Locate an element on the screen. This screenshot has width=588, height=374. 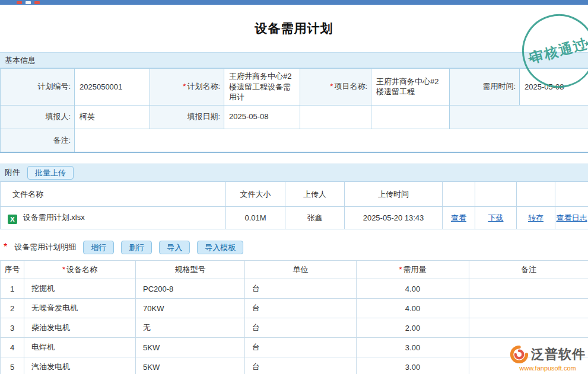
basic-info-row: 计划编号: 2025050001 *计划名称: 王府井商务中心#2楼遗留工程设备… is located at coordinates (294, 87).